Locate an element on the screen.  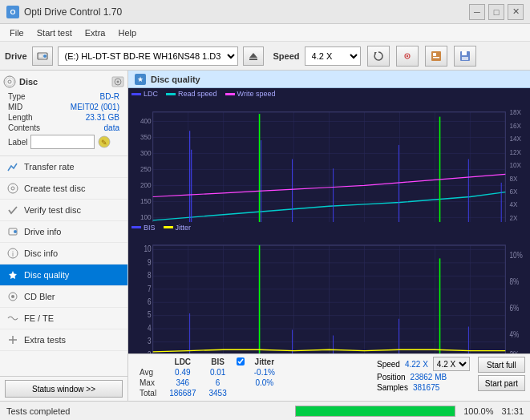
sidebar-item-extra-tests: Extra tests is located at coordinates (64, 340).